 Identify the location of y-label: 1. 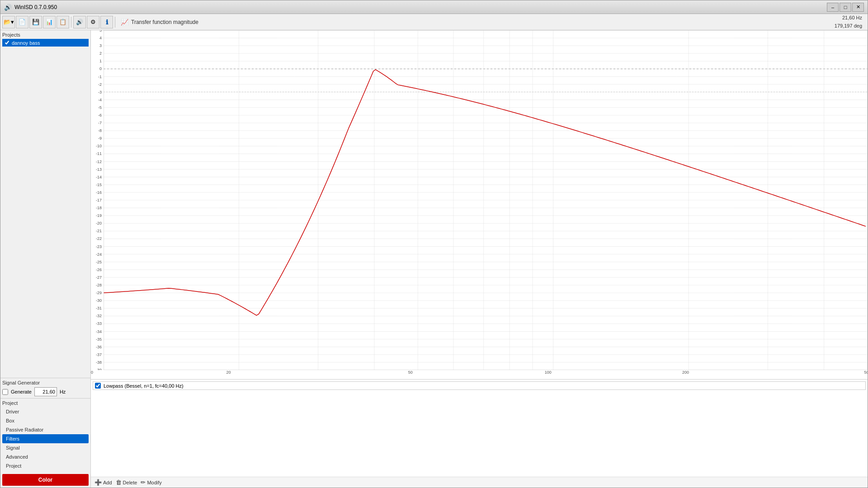
(100, 61).